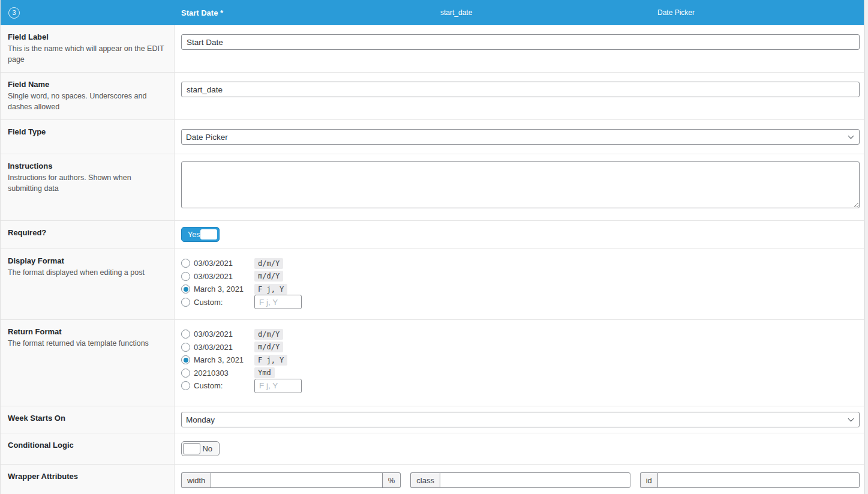  I want to click on row-title: Week Starts On, so click(86, 418).